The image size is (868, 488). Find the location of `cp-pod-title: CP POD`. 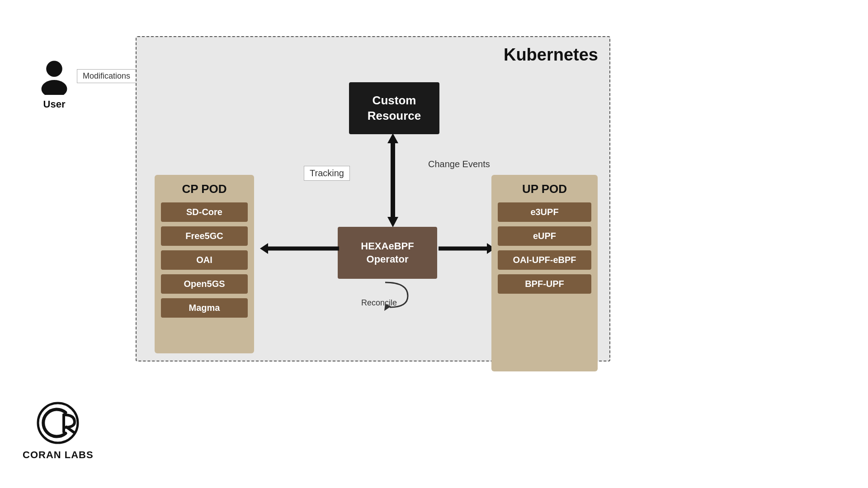

cp-pod-title: CP POD is located at coordinates (204, 189).